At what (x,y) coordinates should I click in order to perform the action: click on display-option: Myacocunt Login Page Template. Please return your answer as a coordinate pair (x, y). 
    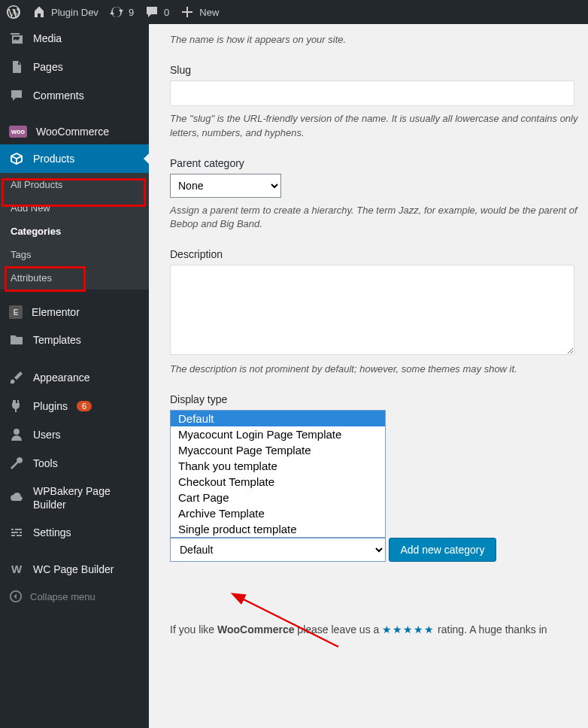
    Looking at the image, I should click on (278, 435).